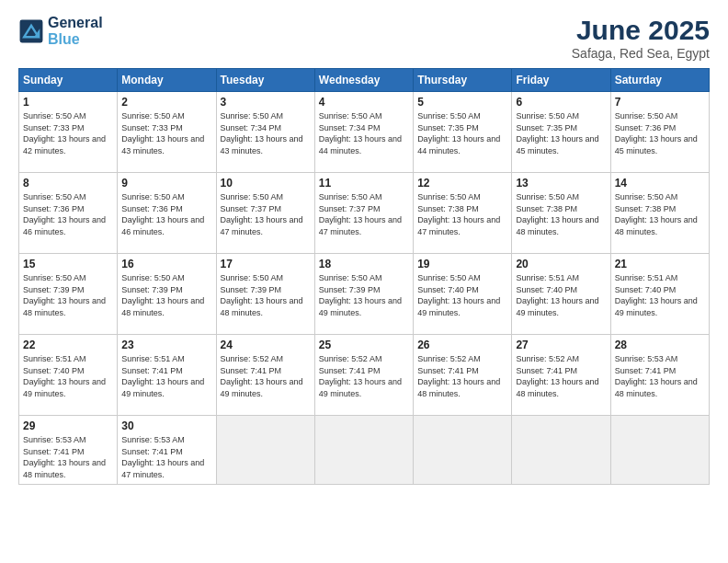 Image resolution: width=728 pixels, height=563 pixels. Describe the element at coordinates (463, 375) in the screenshot. I see `table-row: 26 Sunrise: 5:52 AMSunset: 7:41 PMDaylig…` at that location.